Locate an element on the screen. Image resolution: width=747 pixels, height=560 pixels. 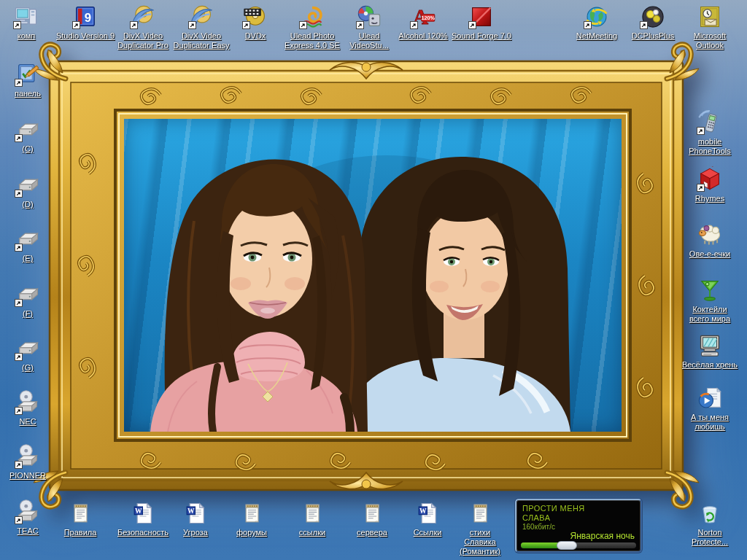
icon-label: (C) is located at coordinates (28, 149).